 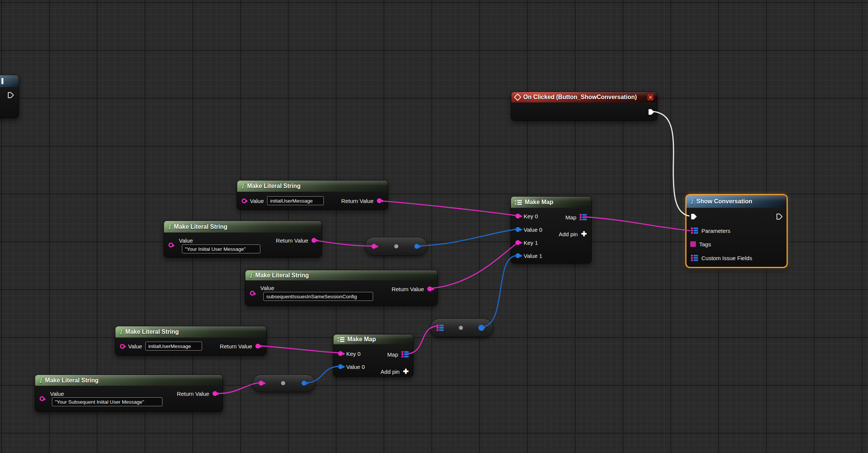 What do you see at coordinates (584, 97) in the screenshot?
I see `on-clicked-header: On Clicked (Button_ShowConversation)` at bounding box center [584, 97].